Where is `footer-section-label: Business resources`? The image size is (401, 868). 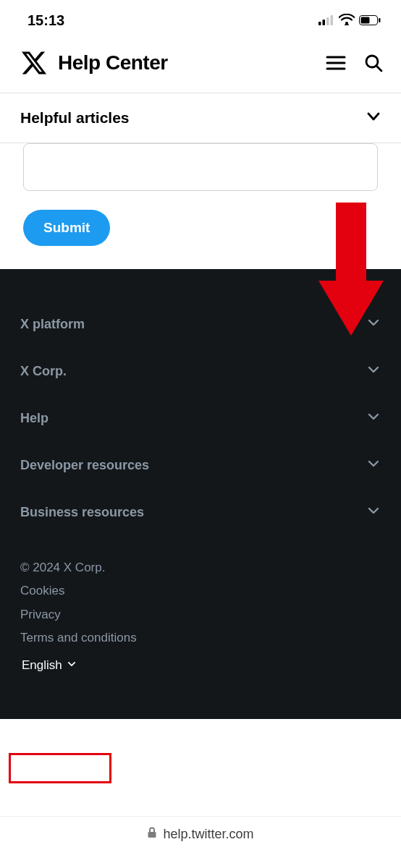 footer-section-label: Business resources is located at coordinates (83, 512).